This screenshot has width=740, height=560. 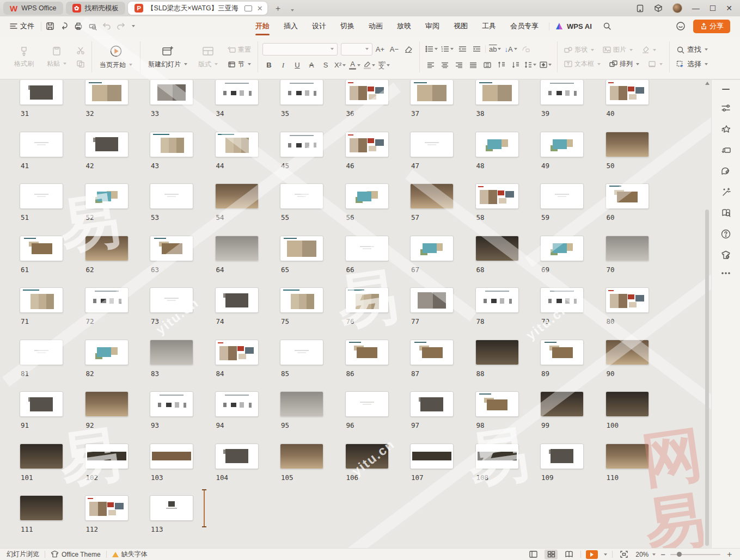 What do you see at coordinates (240, 64) in the screenshot?
I see `section-button: 节` at bounding box center [240, 64].